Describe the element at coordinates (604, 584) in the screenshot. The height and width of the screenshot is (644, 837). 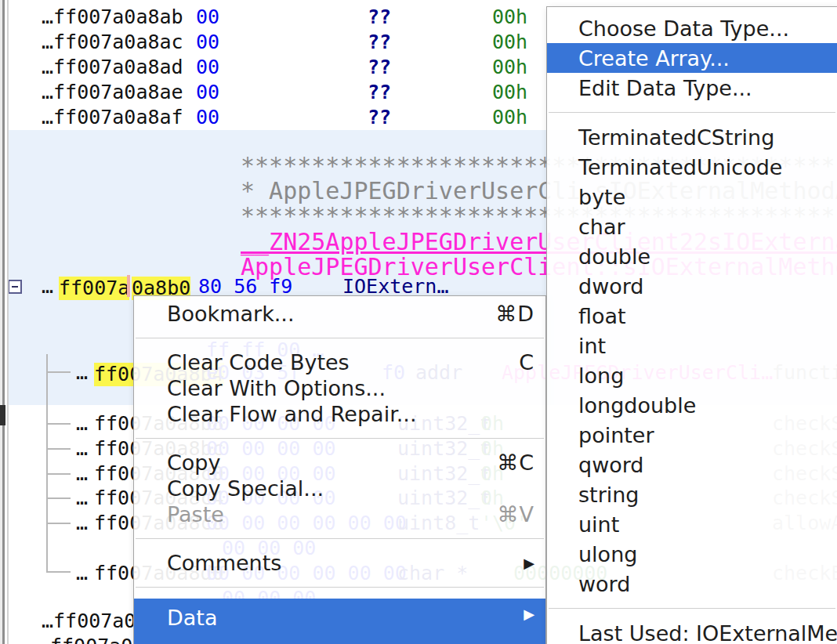
I see `menu-item-label: word` at that location.